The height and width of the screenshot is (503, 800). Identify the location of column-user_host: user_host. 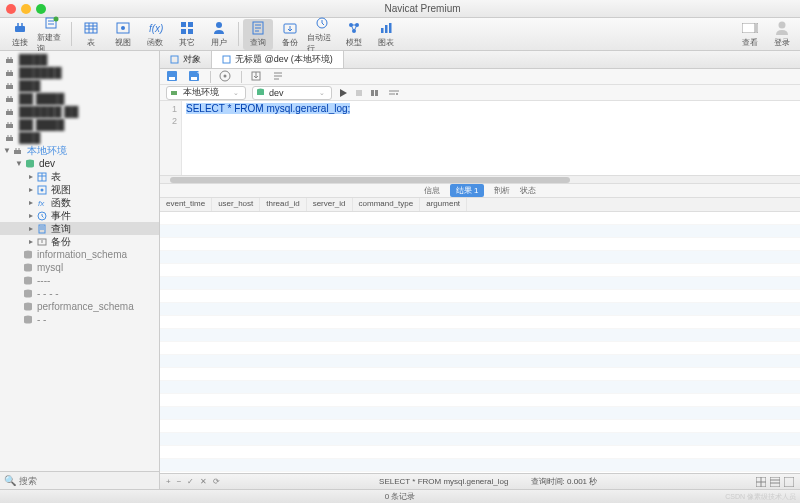
(236, 204).